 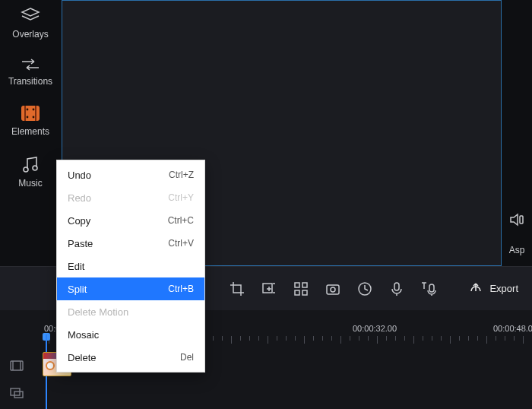 What do you see at coordinates (30, 16) in the screenshot?
I see `overlays-icon` at bounding box center [30, 16].